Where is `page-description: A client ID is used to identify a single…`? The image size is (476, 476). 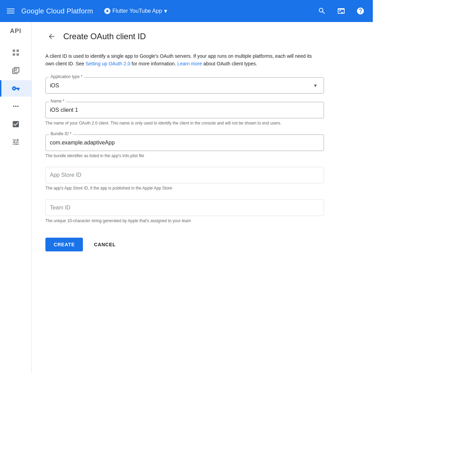 page-description: A client ID is used to identify a single… is located at coordinates (183, 60).